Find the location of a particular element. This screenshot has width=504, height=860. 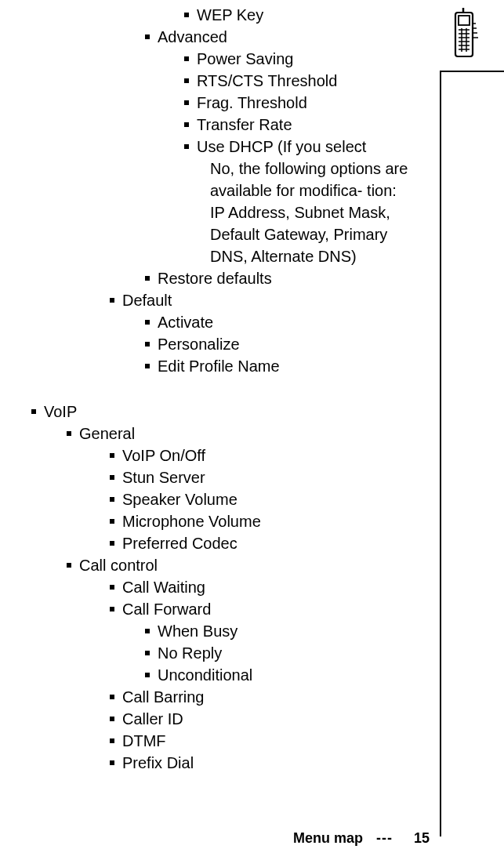

list-item: Use DHCP (If you select is located at coordinates (224, 147).